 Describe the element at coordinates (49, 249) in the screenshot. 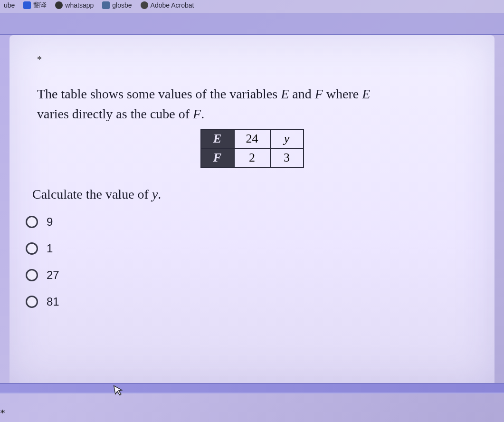

I see `option-label: 1` at that location.